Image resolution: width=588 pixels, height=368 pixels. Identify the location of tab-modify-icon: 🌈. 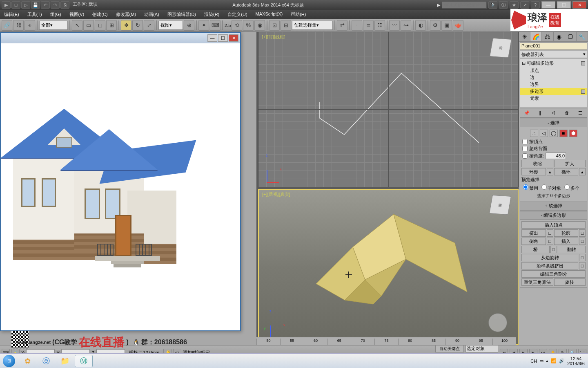
(536, 37).